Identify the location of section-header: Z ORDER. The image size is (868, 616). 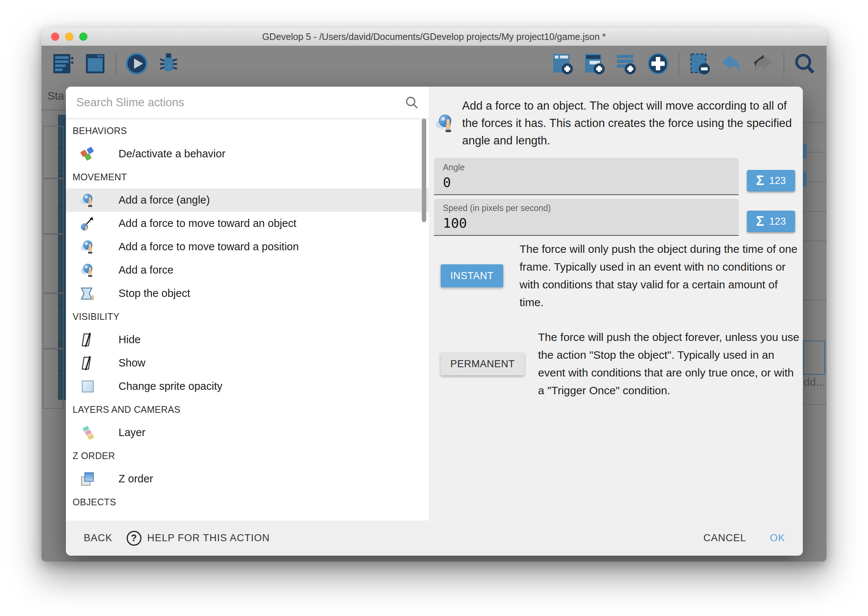
(247, 456).